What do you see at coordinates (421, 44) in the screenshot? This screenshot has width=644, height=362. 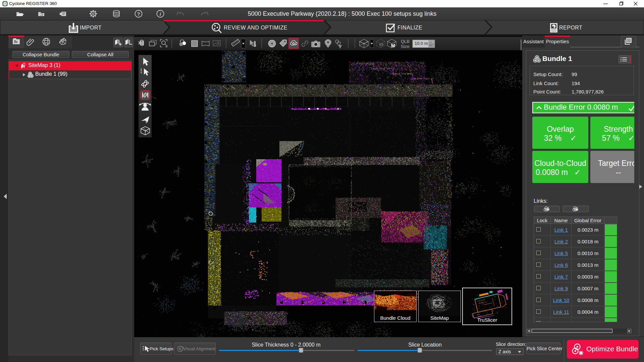 I see `svg-text: 10.0 m` at bounding box center [421, 44].